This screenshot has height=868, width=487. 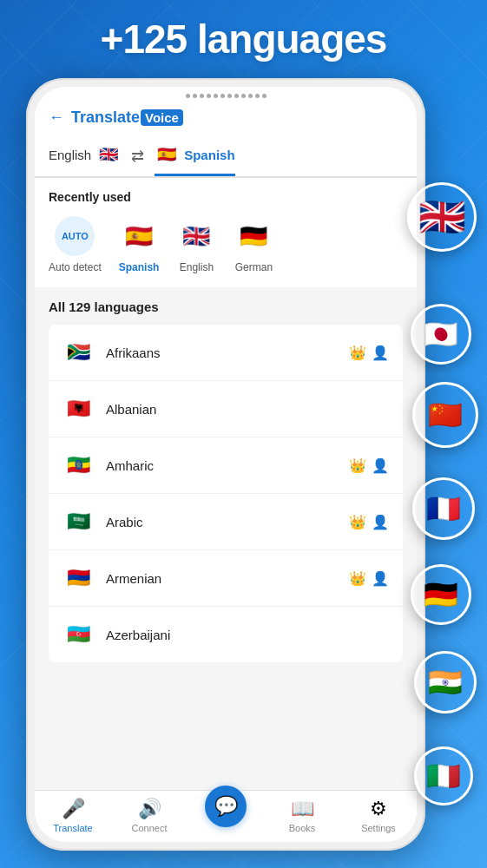 What do you see at coordinates (226, 352) in the screenshot?
I see `lang-row-afrikaans: 🇿🇦 Afrikaans 👑 👤` at bounding box center [226, 352].